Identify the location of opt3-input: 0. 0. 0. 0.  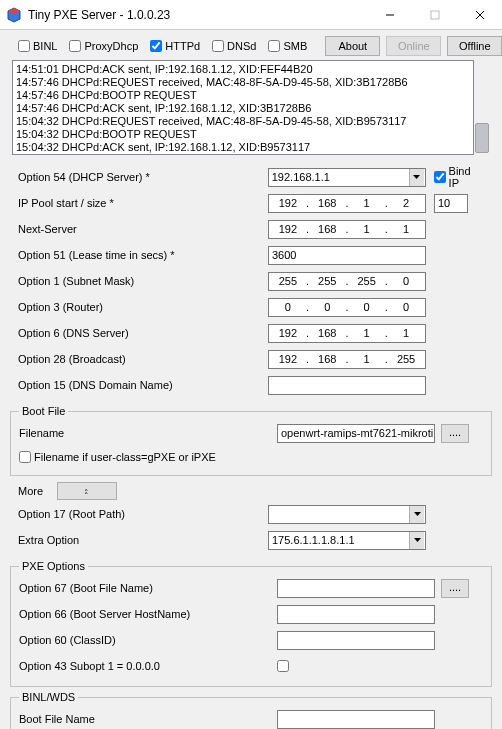
(347, 308).